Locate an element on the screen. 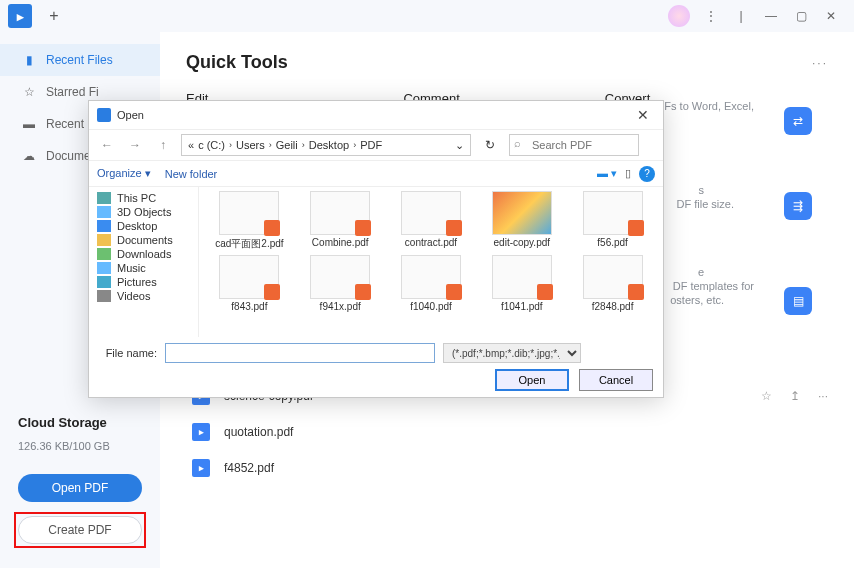 This screenshot has width=854, height=568. star-action-icon: ☆ is located at coordinates (766, 396).